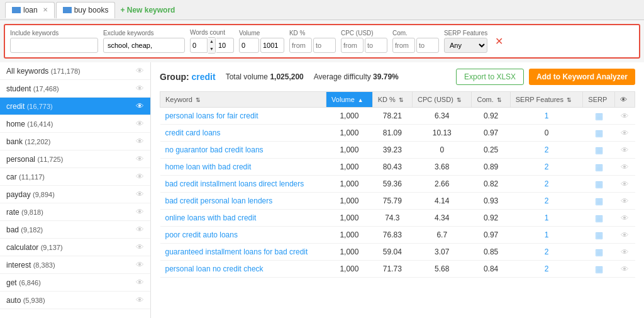 The height and width of the screenshot is (318, 644). Describe the element at coordinates (75, 142) in the screenshot. I see `sidebar-item-bank: bank (12,202) 👁` at that location.